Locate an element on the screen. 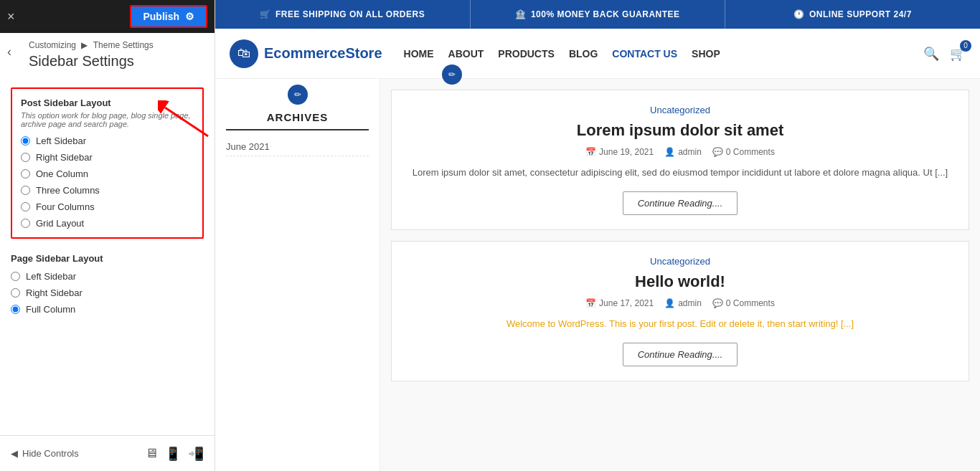  radio-grid-layout is located at coordinates (26, 224).